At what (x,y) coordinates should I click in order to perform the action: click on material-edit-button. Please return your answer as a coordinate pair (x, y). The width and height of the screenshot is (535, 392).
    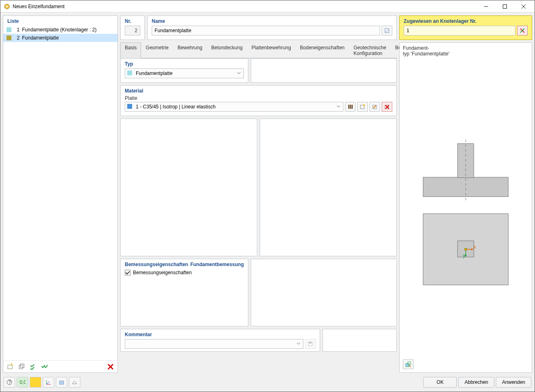
    Looking at the image, I should click on (375, 107).